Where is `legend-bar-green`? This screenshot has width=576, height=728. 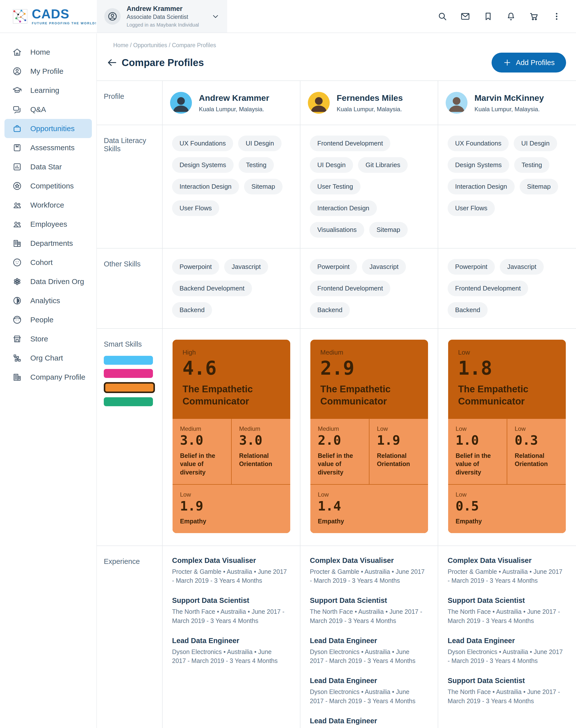 legend-bar-green is located at coordinates (128, 402).